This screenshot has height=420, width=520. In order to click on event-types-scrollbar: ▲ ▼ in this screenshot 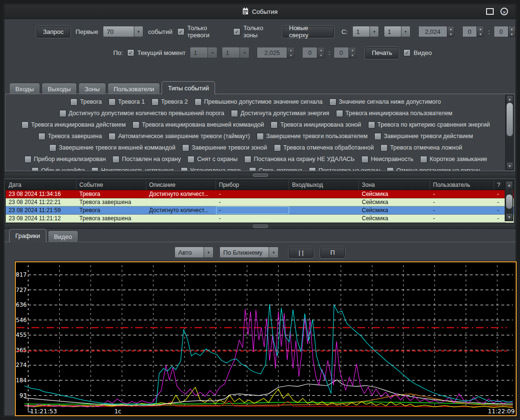, I will do `click(509, 132)`.